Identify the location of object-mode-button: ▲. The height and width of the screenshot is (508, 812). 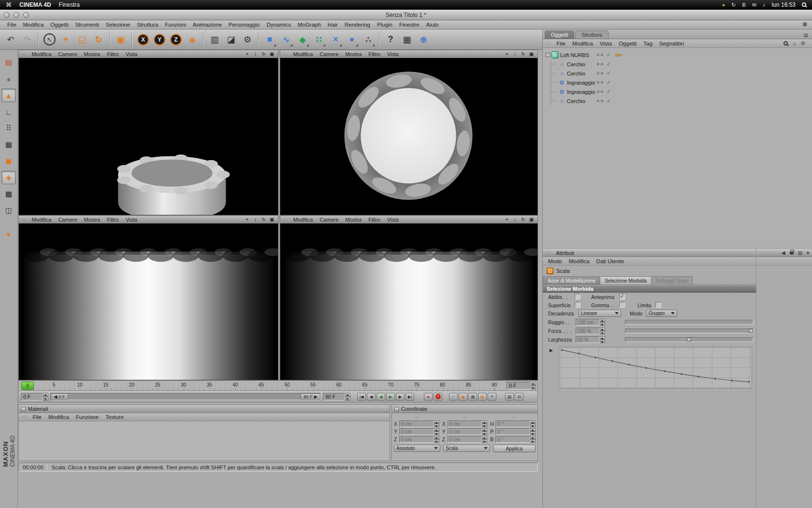
(9, 95).